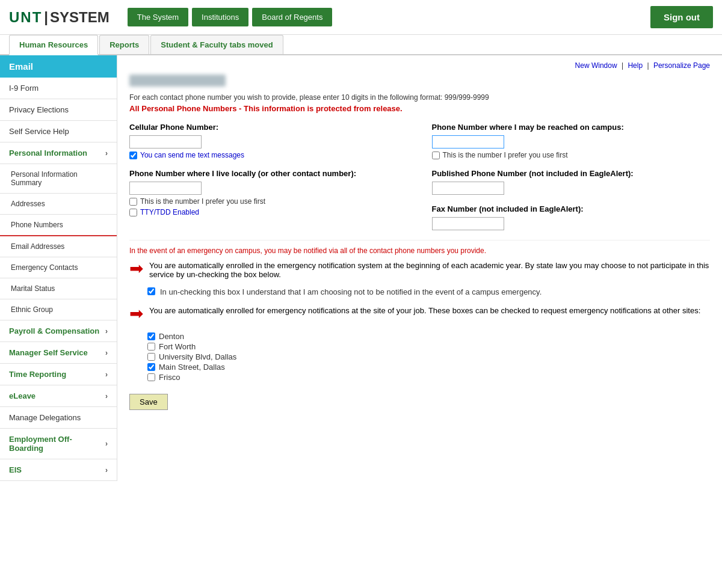  What do you see at coordinates (468, 142) in the screenshot?
I see `campus-phone-input` at bounding box center [468, 142].